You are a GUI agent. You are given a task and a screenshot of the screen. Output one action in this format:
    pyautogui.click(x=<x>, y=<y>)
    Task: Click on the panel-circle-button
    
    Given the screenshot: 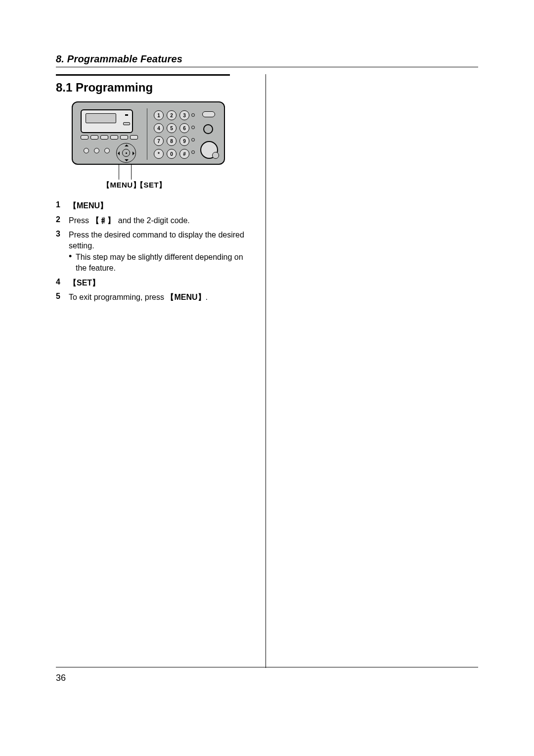 What is the action you would take?
    pyautogui.click(x=208, y=129)
    